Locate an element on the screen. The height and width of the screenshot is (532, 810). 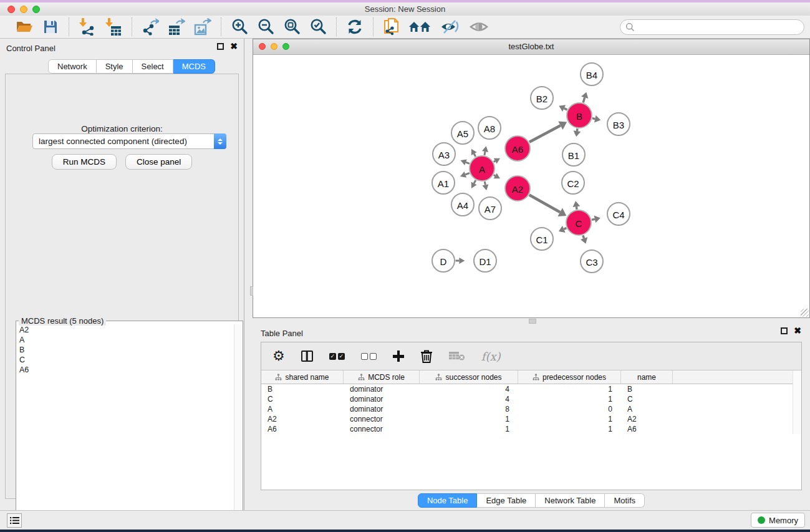
graph-node-A6: A6 is located at coordinates (518, 148).